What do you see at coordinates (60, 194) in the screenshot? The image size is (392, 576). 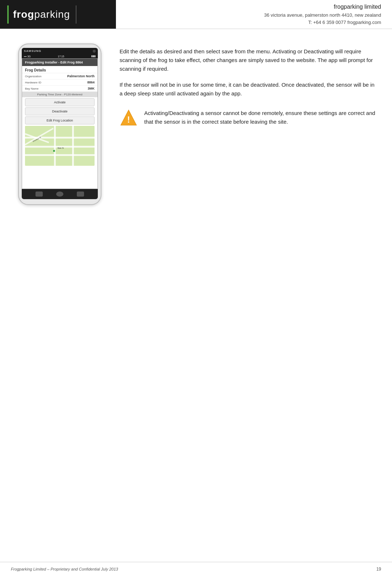 I see `phone-home-btn` at bounding box center [60, 194].